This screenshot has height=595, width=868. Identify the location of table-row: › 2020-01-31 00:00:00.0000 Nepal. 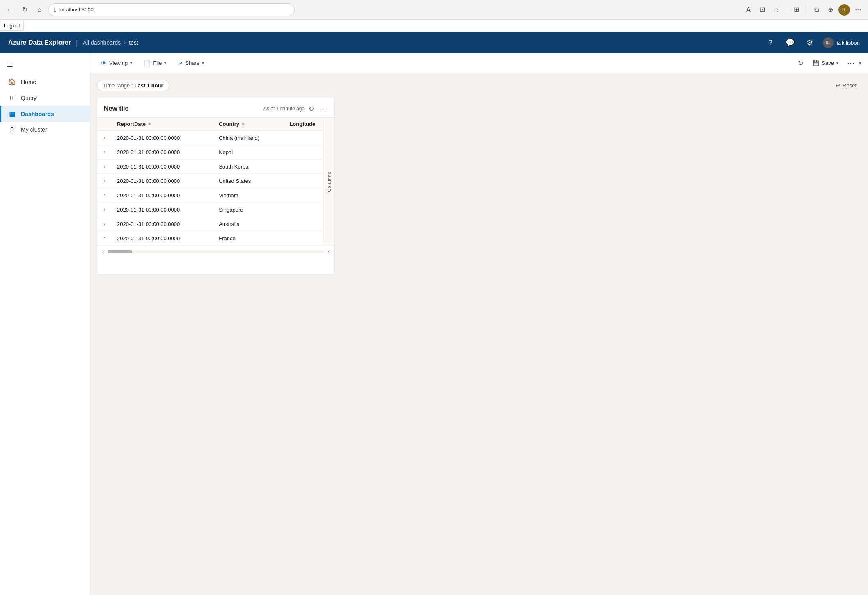
(216, 153).